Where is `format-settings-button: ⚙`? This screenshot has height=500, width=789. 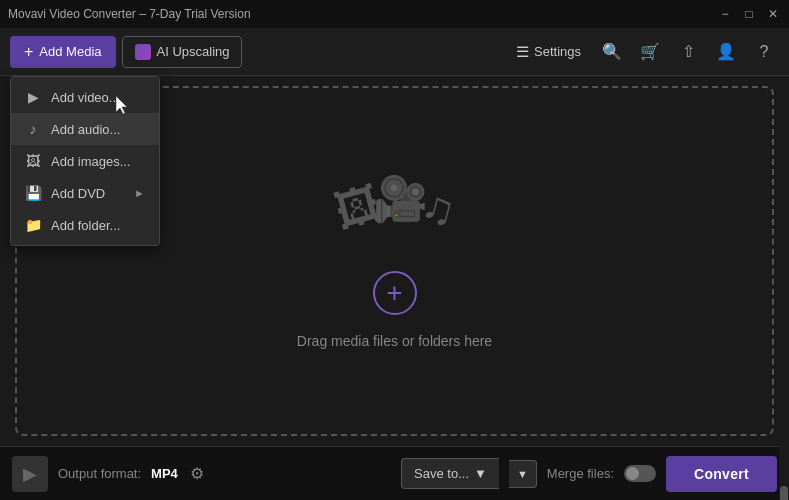
format-settings-button: ⚙ is located at coordinates (197, 474).